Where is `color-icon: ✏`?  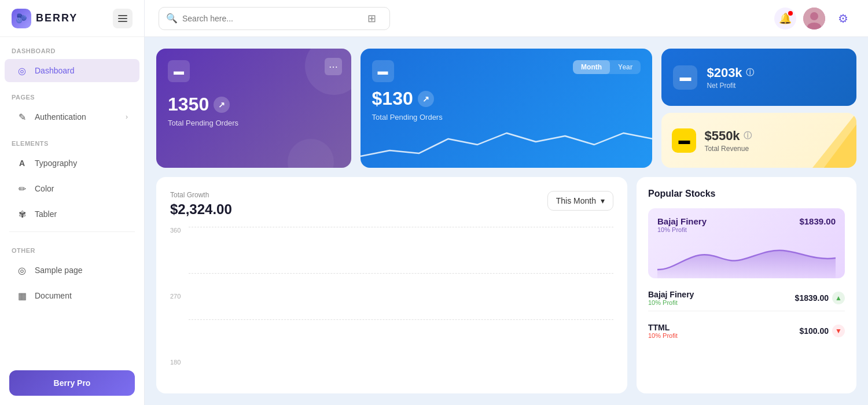 color-icon: ✏ is located at coordinates (22, 189).